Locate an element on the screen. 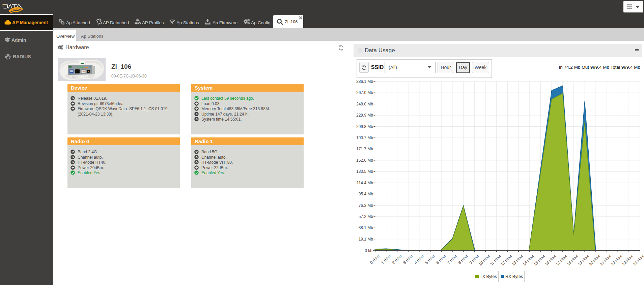  svg-text: 209.8 Mb is located at coordinates (365, 127).